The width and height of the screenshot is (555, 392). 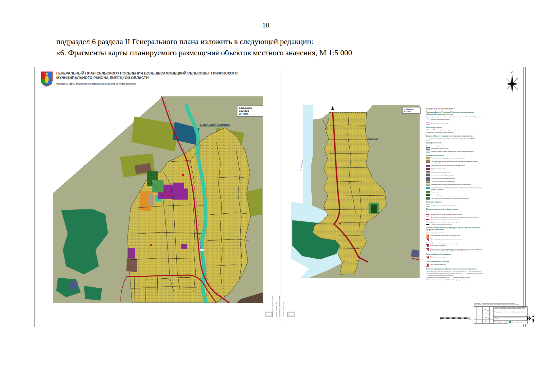 What do you see at coordinates (512, 82) in the screenshot?
I see `compass-icon: С` at bounding box center [512, 82].